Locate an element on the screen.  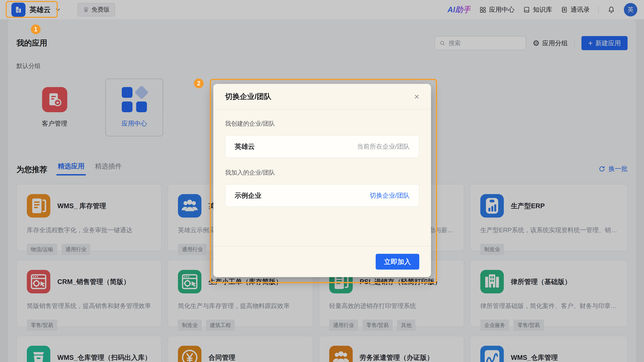
org-list-item: 英雄云 当前所在企业/团队 is located at coordinates (322, 146).